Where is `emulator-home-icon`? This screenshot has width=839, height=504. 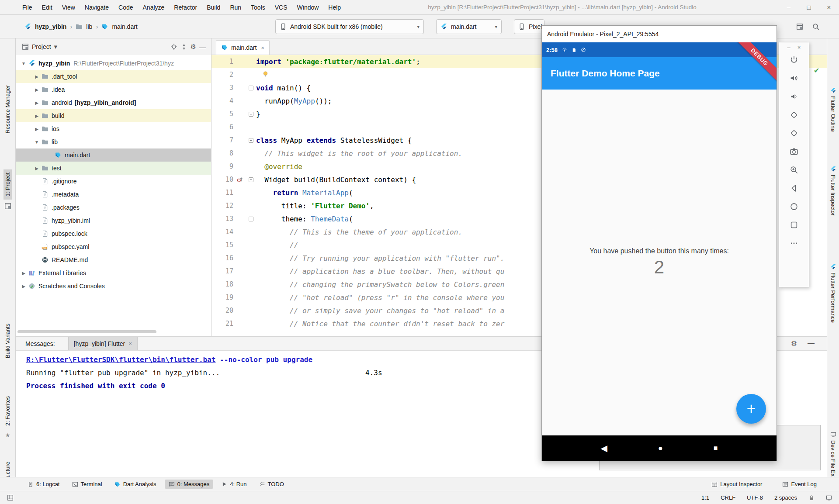
emulator-home-icon is located at coordinates (794, 207).